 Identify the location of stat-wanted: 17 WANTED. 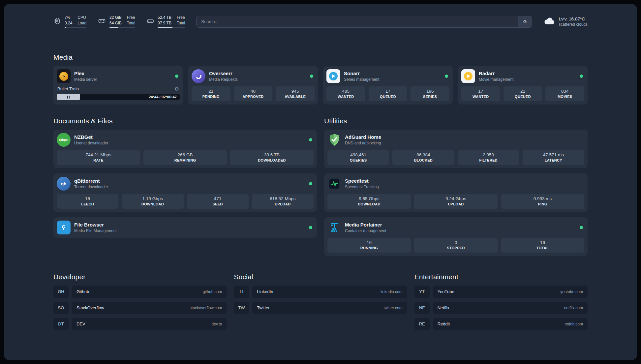
(481, 94).